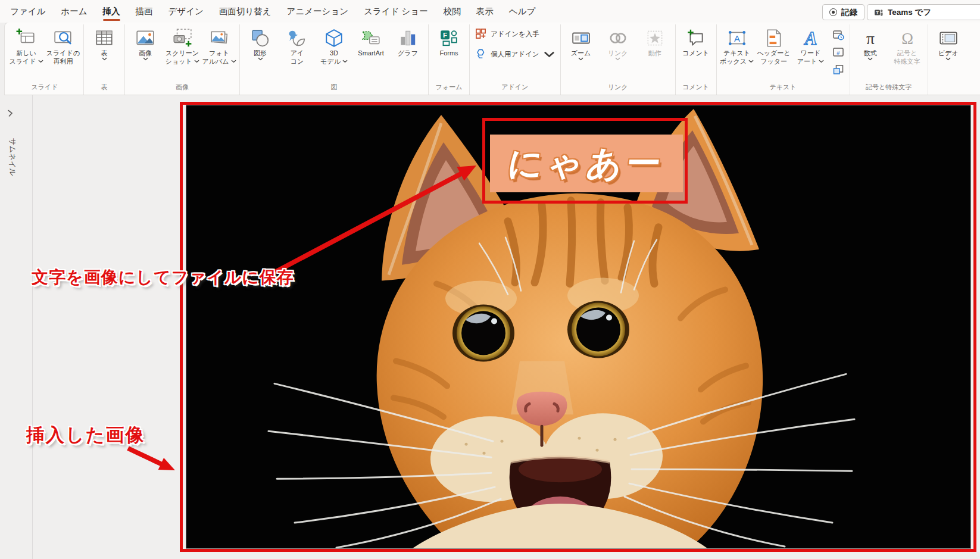 Image resolution: width=980 pixels, height=559 pixels. What do you see at coordinates (774, 38) in the screenshot?
I see `header-footer-icon` at bounding box center [774, 38].